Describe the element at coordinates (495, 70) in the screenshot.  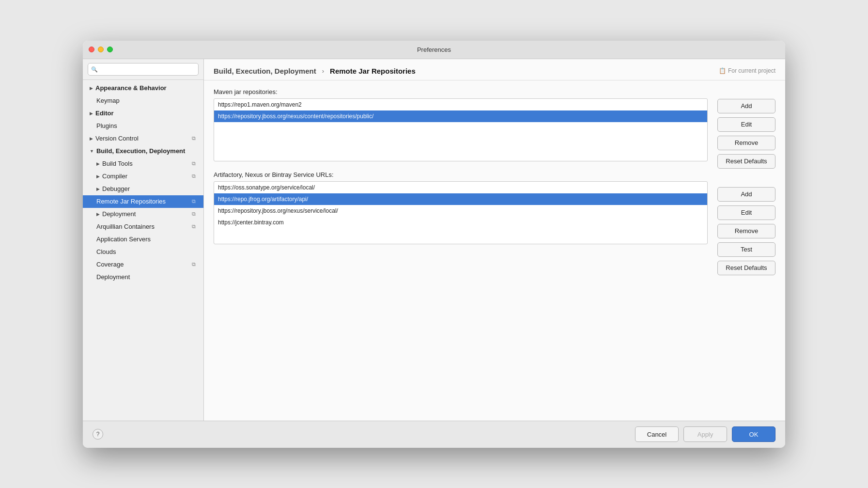
I see `header: Build, Execution, Deployment › Remote Ja…` at that location.